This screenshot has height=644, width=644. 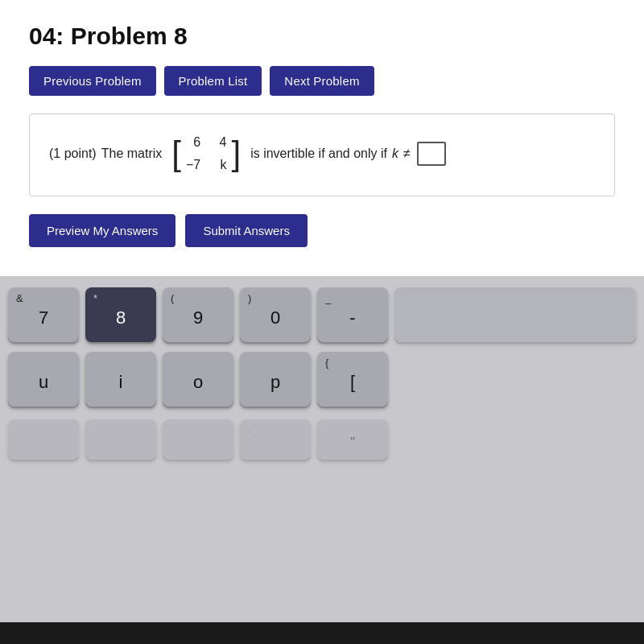 I want to click on problem-text: (1 point) The matrix [ 6 4 −7 k ] is inv…, so click(x=322, y=153).